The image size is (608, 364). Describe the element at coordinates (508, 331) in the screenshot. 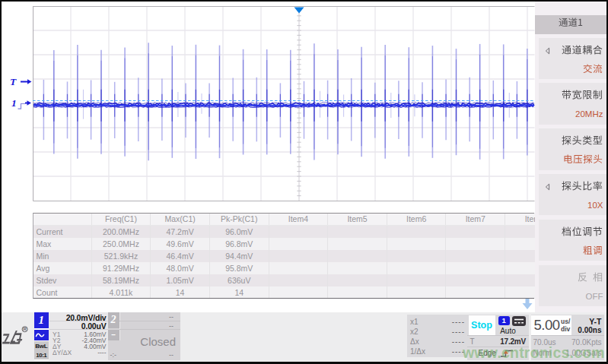

I see `trigger-sweep-mode: Auto` at that location.